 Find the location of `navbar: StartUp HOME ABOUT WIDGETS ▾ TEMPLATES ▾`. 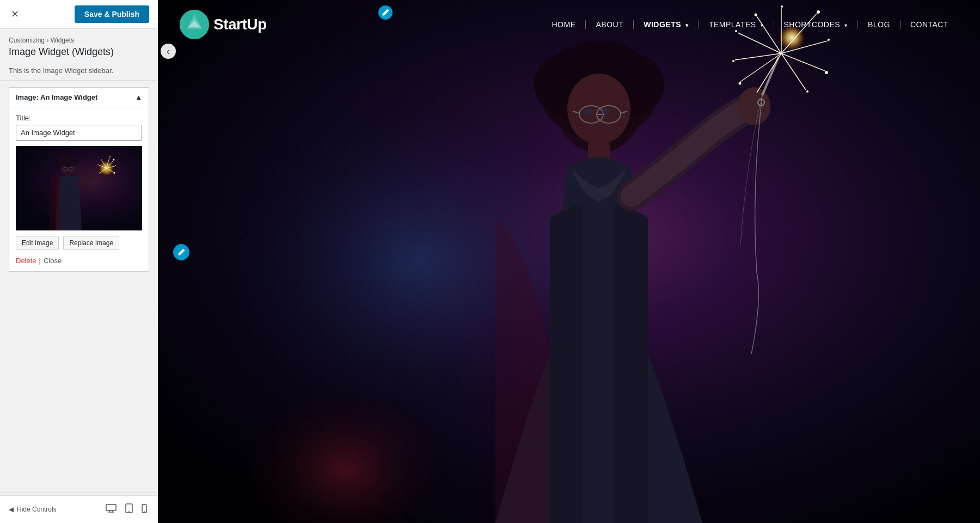

navbar: StartUp HOME ABOUT WIDGETS ▾ TEMPLATES ▾ is located at coordinates (569, 25).